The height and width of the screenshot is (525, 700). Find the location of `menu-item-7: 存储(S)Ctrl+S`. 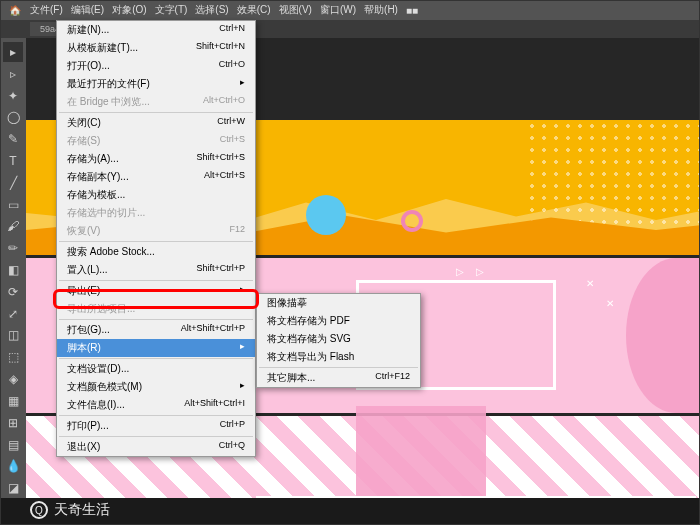

menu-item-7: 存储(S)Ctrl+S is located at coordinates (156, 141).